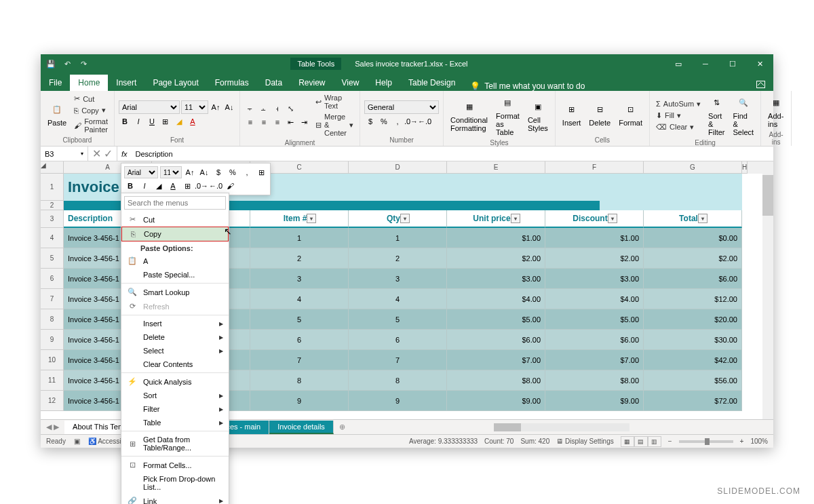  Describe the element at coordinates (716, 115) in the screenshot. I see `sort-filter-button: ⇅Sort & Filter` at that location.